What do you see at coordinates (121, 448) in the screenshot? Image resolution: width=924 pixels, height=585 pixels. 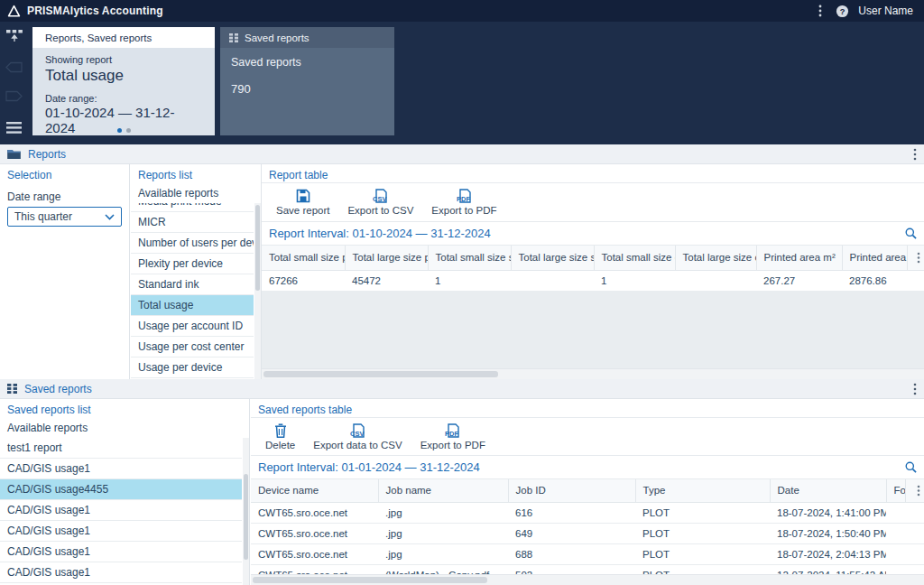 I see `saved-report-list-item: test1 report` at bounding box center [121, 448].